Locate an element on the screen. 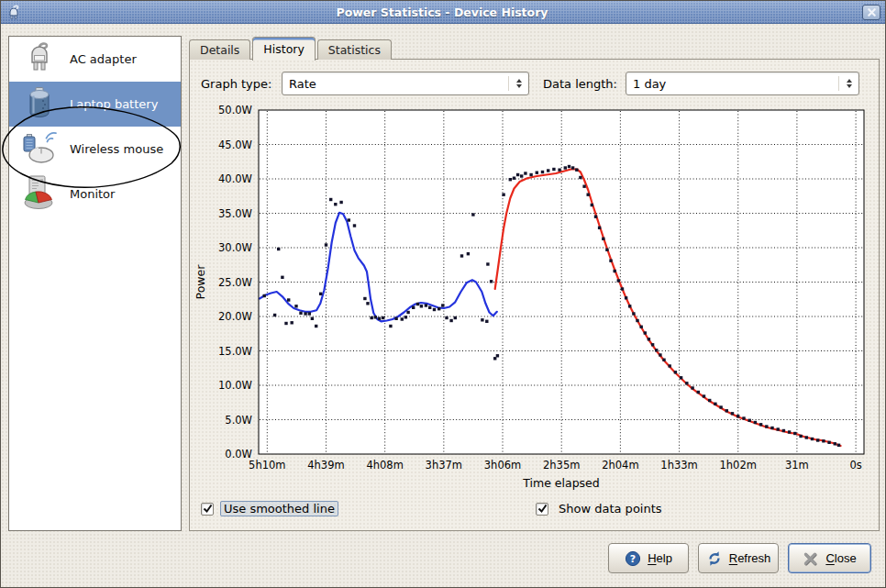 Image resolution: width=886 pixels, height=588 pixels. tab-statistics: Statistics is located at coordinates (354, 50).